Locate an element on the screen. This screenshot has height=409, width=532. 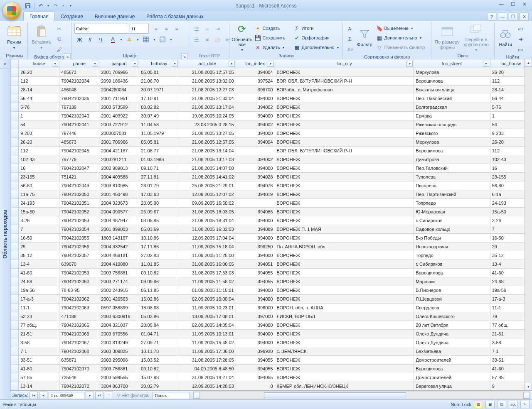
cell: 31.08.2005 18:27:04 is located at coordinates (207, 378).